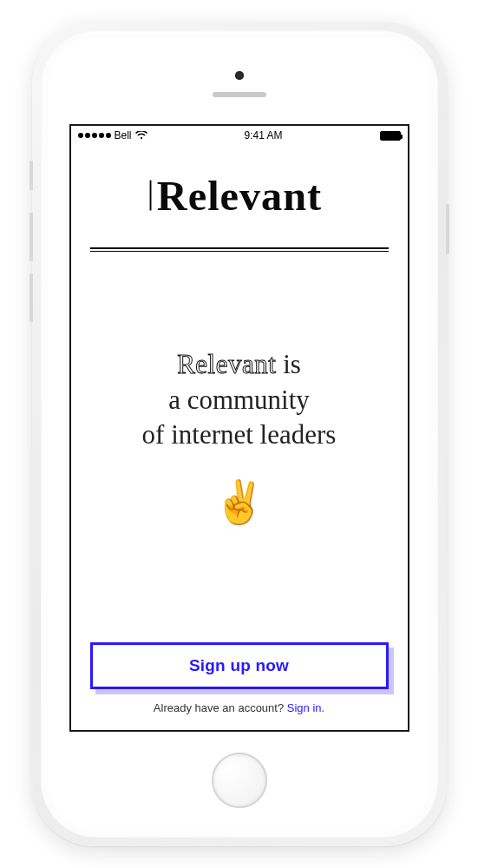  Describe the element at coordinates (305, 708) in the screenshot. I see `signin-link: Sign in.` at that location.